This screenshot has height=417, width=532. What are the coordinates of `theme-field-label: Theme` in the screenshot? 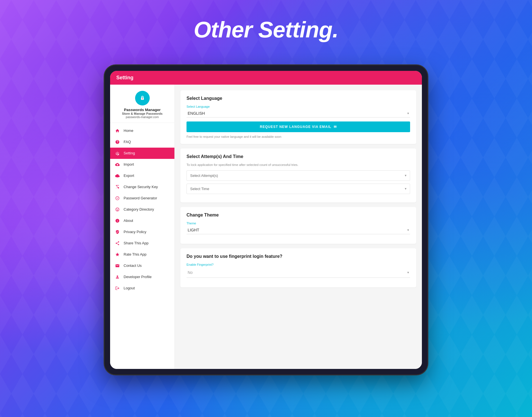 It's located at (298, 223).